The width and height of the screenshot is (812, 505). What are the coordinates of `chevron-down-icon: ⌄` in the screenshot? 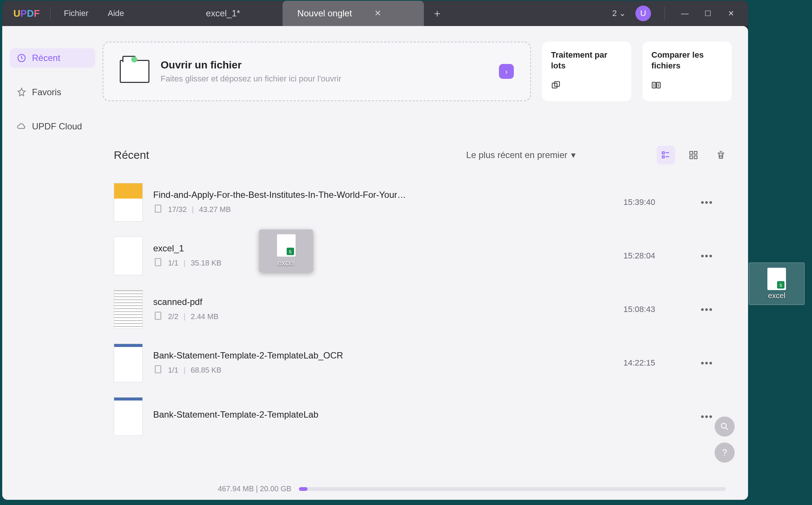 It's located at (622, 13).